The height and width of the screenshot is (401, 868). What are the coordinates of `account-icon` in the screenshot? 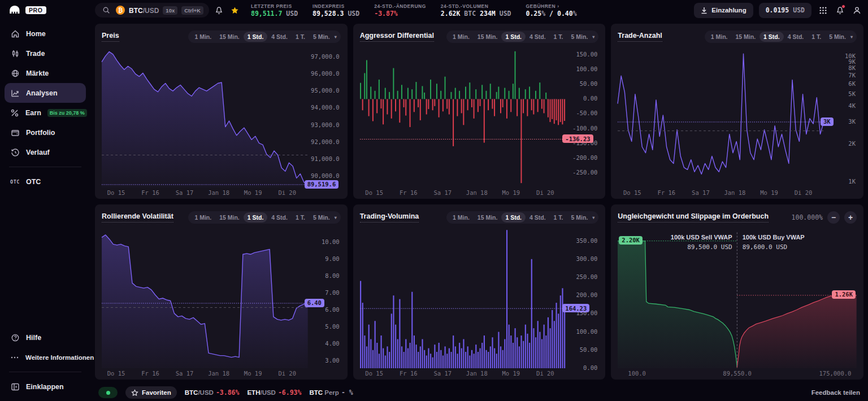 It's located at (857, 10).